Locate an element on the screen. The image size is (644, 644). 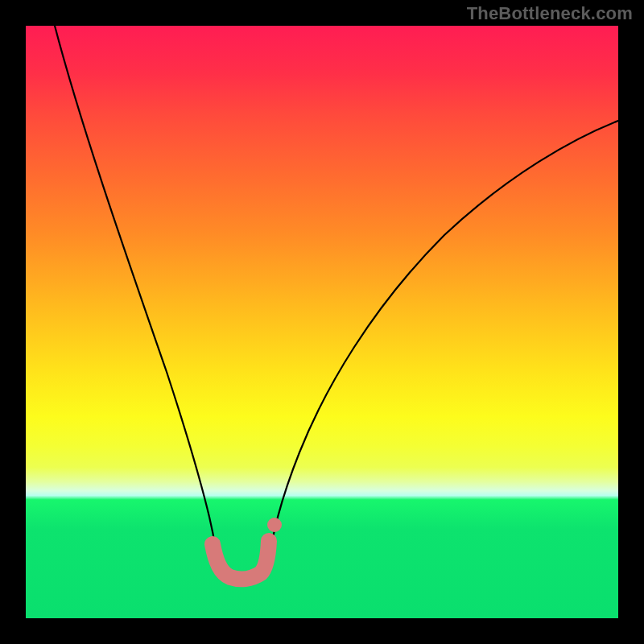
valley-highlight is located at coordinates (241, 560).